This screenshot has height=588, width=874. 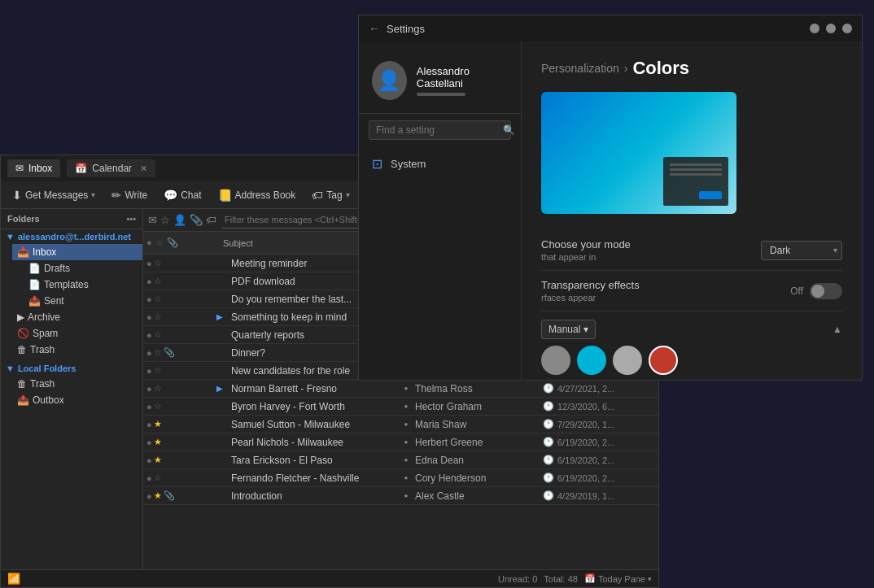 What do you see at coordinates (710, 195) in the screenshot?
I see `mockup-button` at bounding box center [710, 195].